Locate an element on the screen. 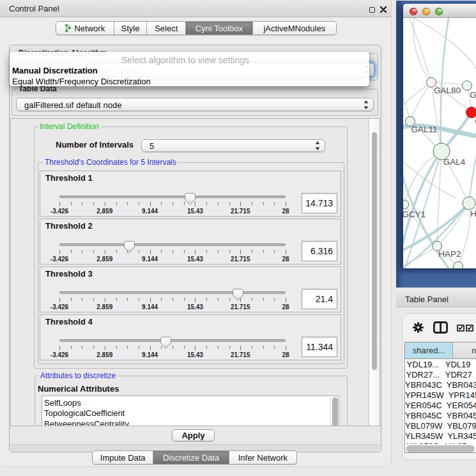 This screenshot has height=476, width=476. cell-name: YPR145W is located at coordinates (460, 395).